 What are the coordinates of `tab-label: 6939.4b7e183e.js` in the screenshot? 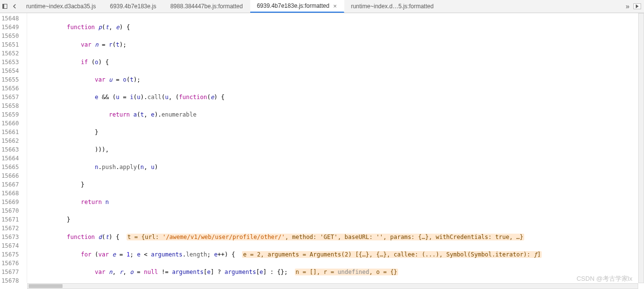 It's located at (133, 6).